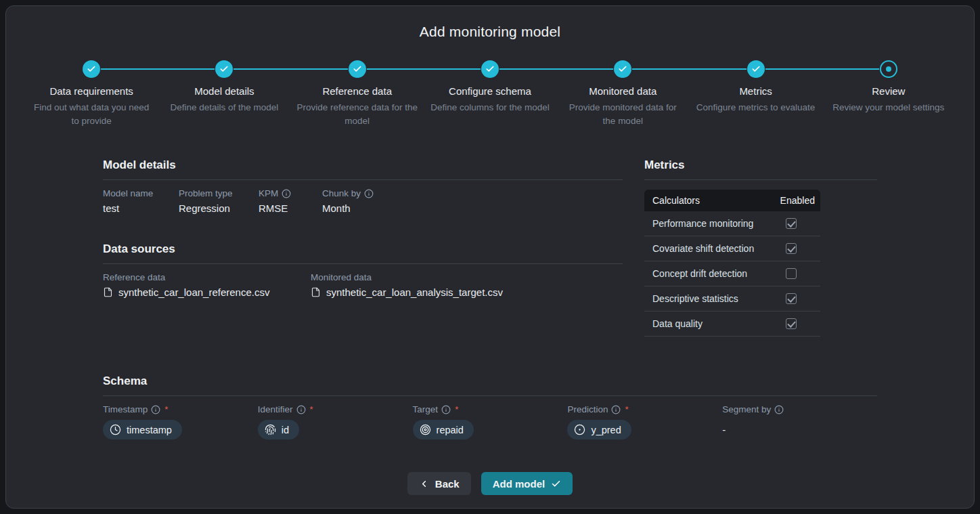  I want to click on column-chip: y_pred, so click(599, 429).